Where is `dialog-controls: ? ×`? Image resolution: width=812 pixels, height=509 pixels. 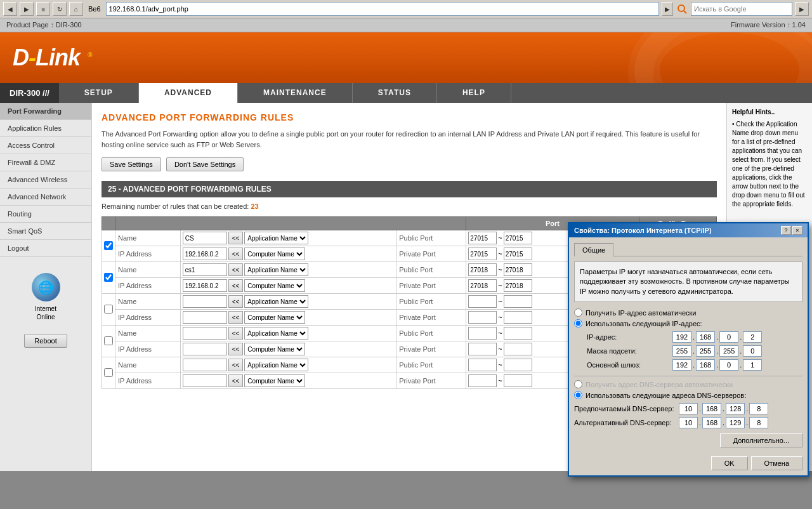 dialog-controls: ? × is located at coordinates (792, 230).